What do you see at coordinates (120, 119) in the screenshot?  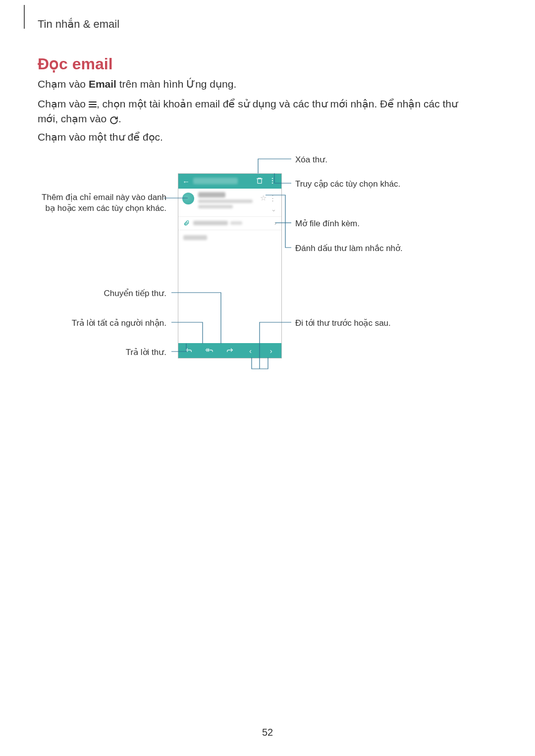 I see `p2-seg3: .` at bounding box center [120, 119].